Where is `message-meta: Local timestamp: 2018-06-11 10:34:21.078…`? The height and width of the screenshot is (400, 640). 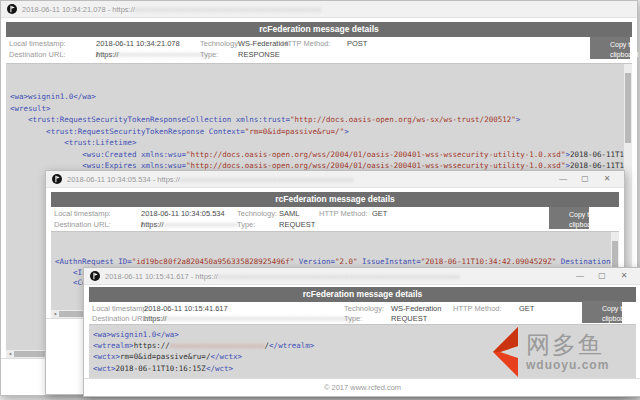 message-meta: Local timestamp: 2018-06-11 10:34:21.078… is located at coordinates (319, 49).